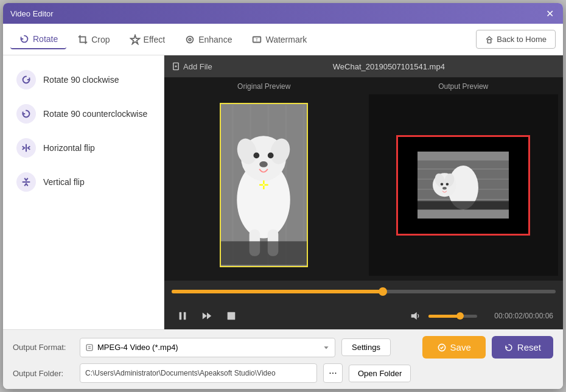  Describe the element at coordinates (38, 40) in the screenshot. I see `tab-rotate: Rotate` at that location.